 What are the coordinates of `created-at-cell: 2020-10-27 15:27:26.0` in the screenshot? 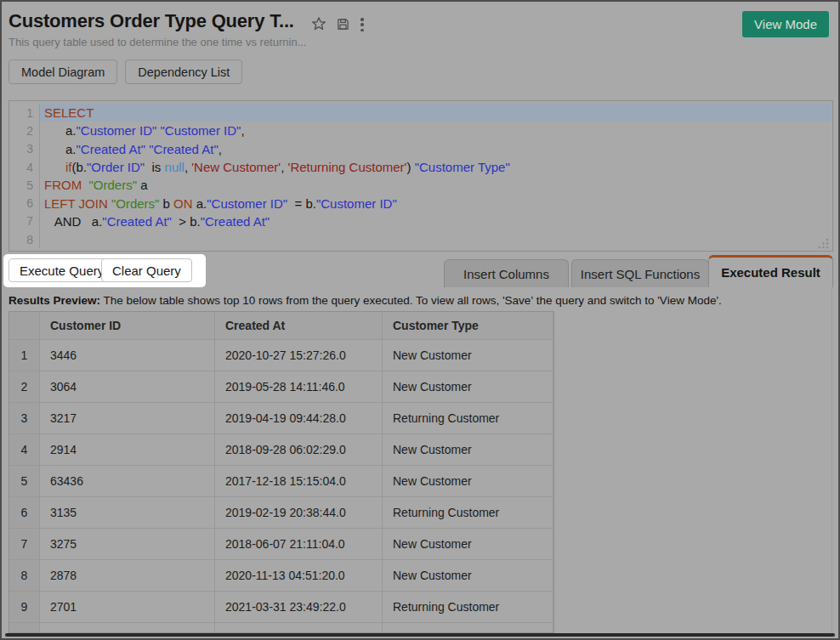 It's located at (299, 355).